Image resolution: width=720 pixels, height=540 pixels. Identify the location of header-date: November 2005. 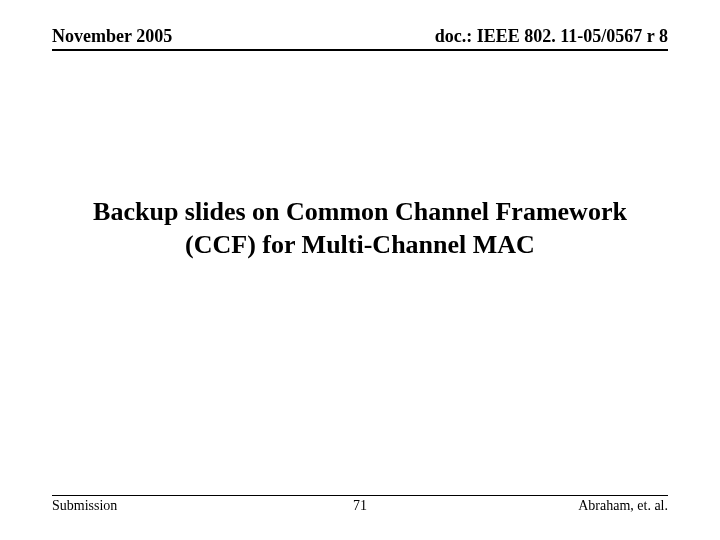
(112, 36).